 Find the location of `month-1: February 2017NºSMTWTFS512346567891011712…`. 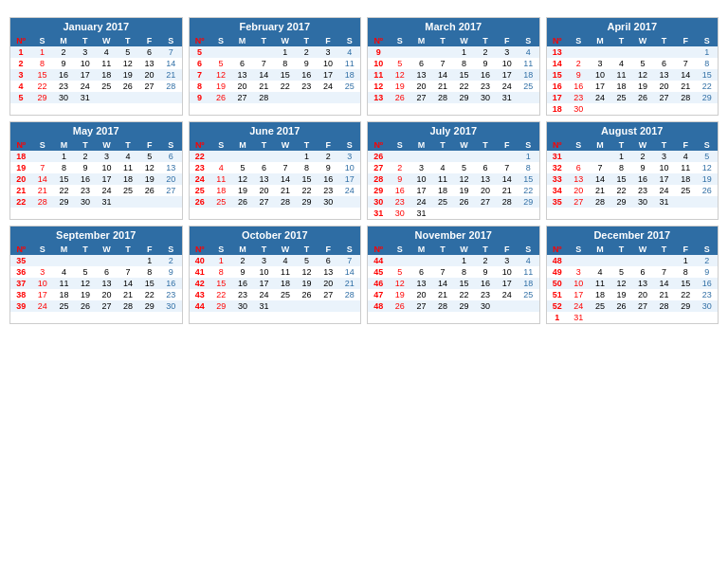

month-1: February 2017NºSMTWTFS512346567891011712… is located at coordinates (275, 66).